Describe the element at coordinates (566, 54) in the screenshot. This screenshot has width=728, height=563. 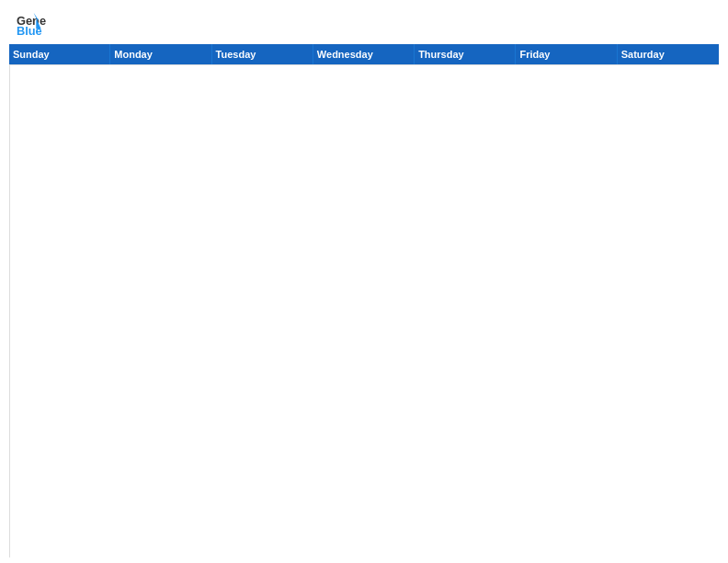
I see `day-header-friday: Friday` at that location.